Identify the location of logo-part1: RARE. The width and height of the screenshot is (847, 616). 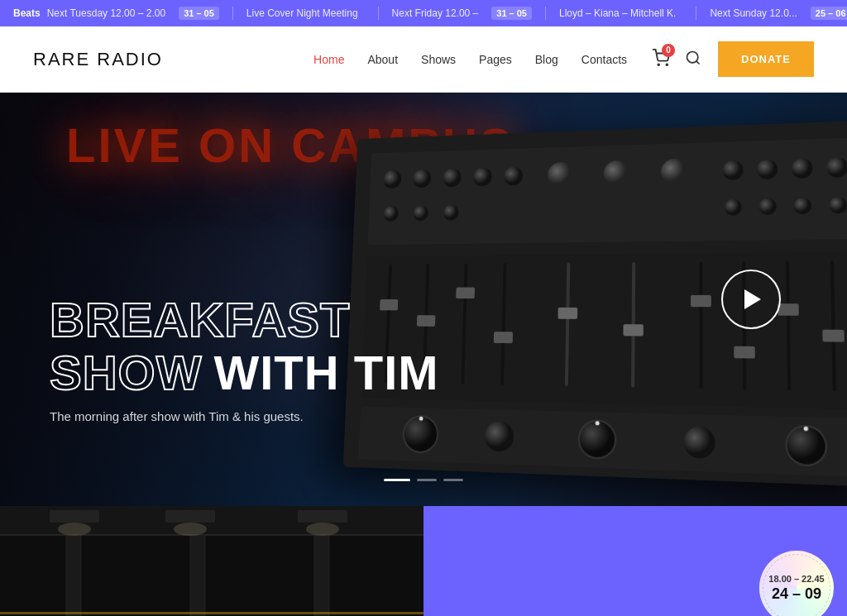
(61, 60).